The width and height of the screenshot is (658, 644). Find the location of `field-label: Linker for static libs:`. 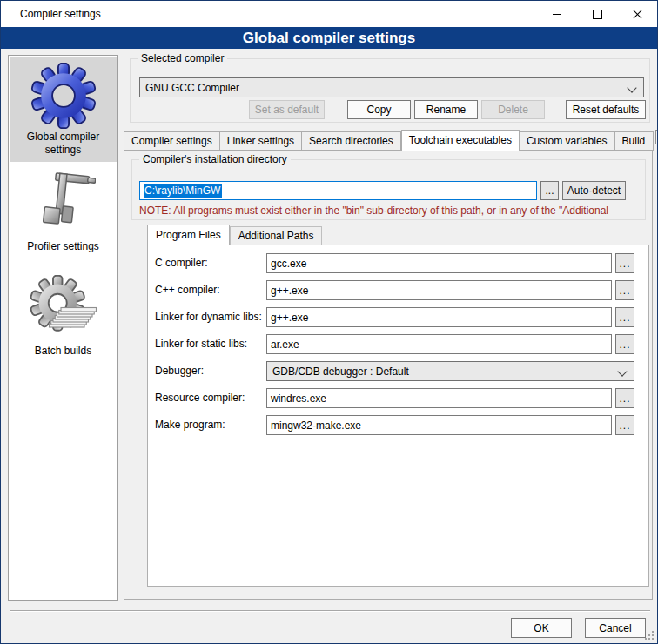

field-label: Linker for static libs: is located at coordinates (201, 344).